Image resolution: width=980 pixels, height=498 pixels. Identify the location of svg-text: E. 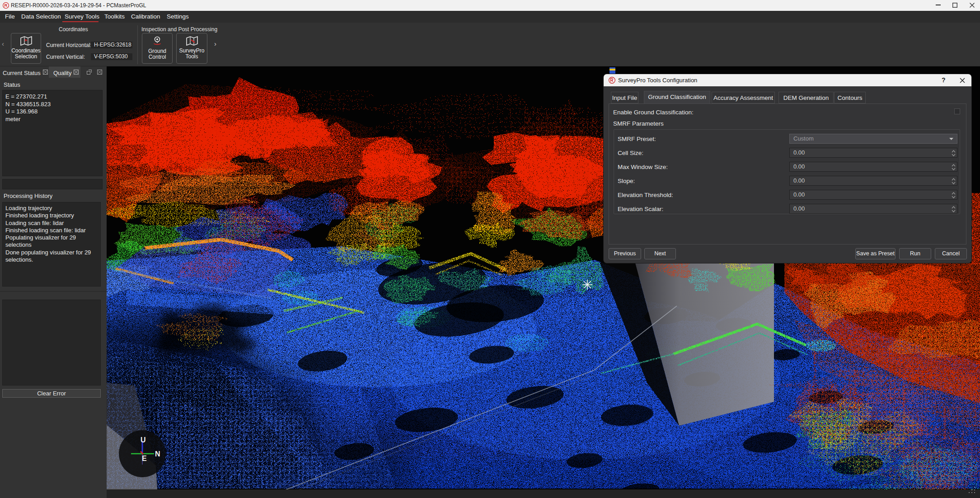
(145, 458).